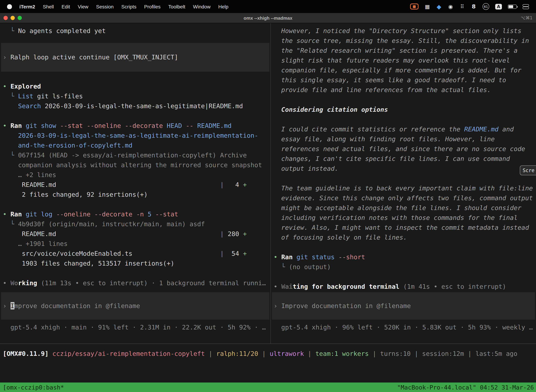 The image size is (536, 392). Describe the element at coordinates (134, 327) in the screenshot. I see `text-segment: gpt-5.4 xhigh · main · 91% left · 2.31M …` at that location.